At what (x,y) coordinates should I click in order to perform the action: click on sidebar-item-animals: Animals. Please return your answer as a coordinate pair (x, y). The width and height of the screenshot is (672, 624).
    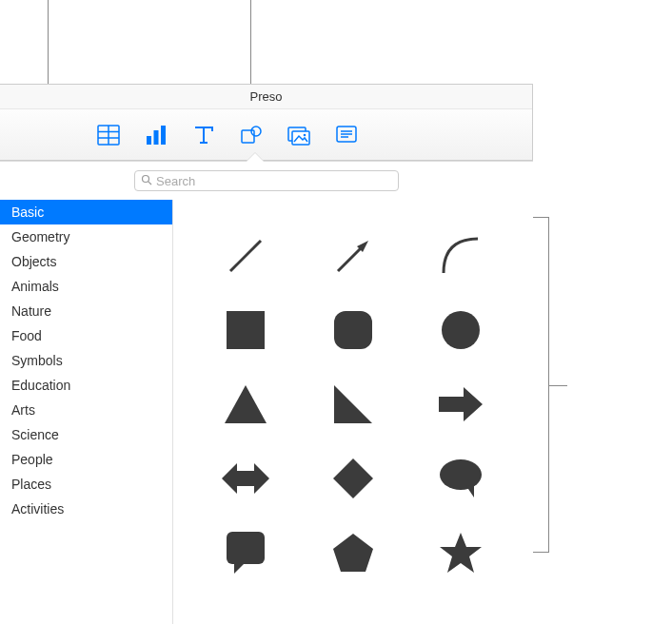
    Looking at the image, I should click on (86, 286).